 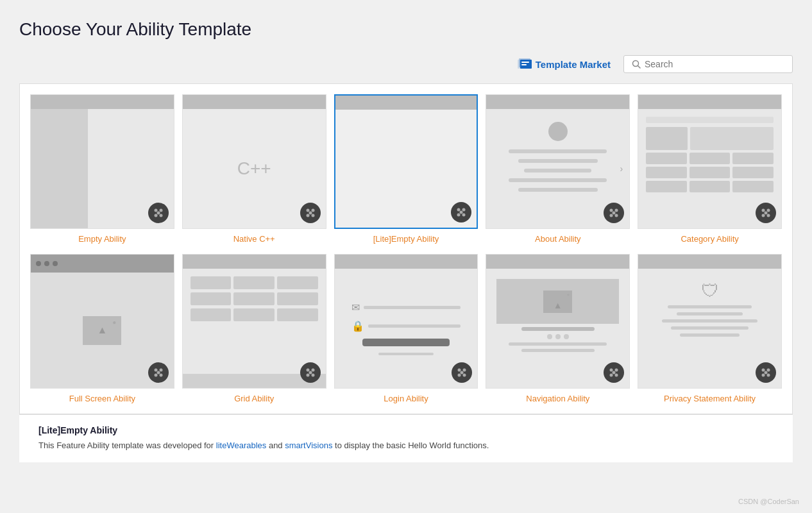 I want to click on card-label-lite-empty: [Lite]Empty Ability, so click(x=407, y=239).